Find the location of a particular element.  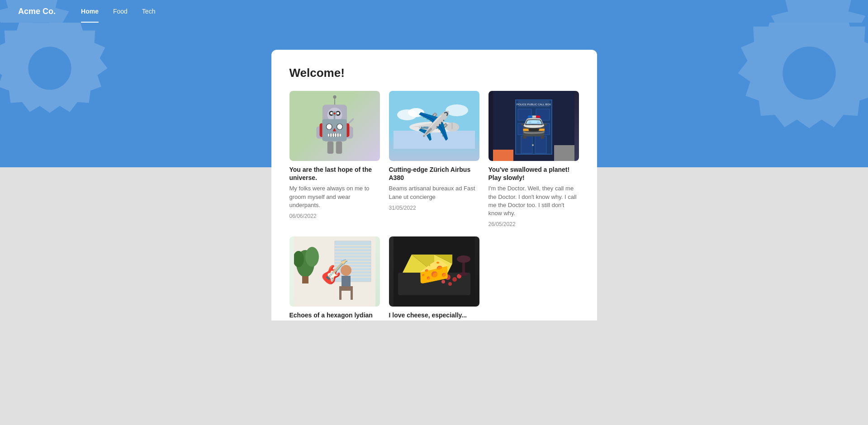

nav-item-tech: Tech is located at coordinates (149, 11).